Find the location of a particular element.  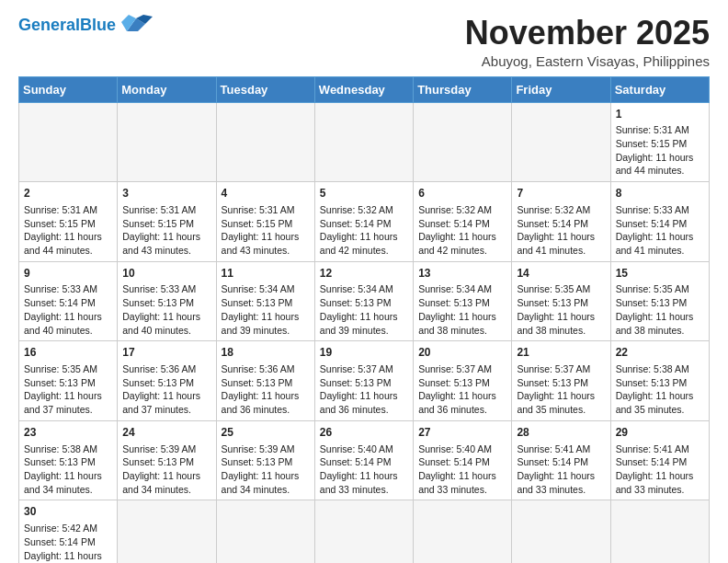

day-info: Sunrise: 5:42 AM Sunset: 5:14 PM Dayligh… is located at coordinates (68, 543).